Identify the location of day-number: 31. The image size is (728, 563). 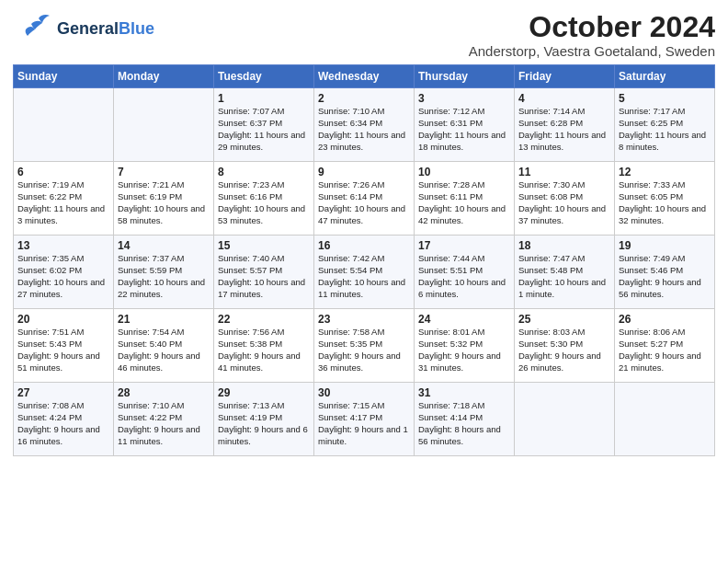
(464, 393).